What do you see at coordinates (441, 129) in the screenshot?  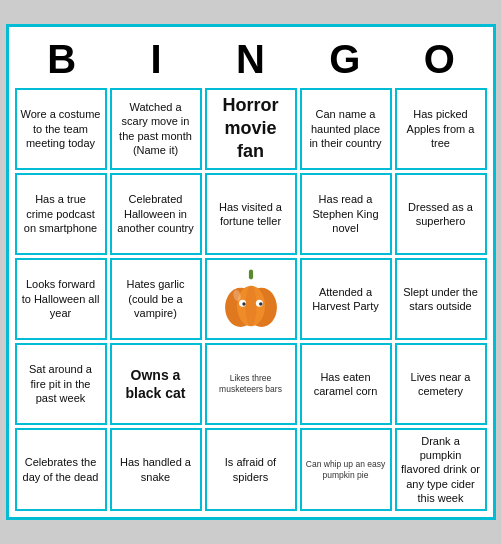 I see `cell-r0c4: Has picked Apples from a tree` at bounding box center [441, 129].